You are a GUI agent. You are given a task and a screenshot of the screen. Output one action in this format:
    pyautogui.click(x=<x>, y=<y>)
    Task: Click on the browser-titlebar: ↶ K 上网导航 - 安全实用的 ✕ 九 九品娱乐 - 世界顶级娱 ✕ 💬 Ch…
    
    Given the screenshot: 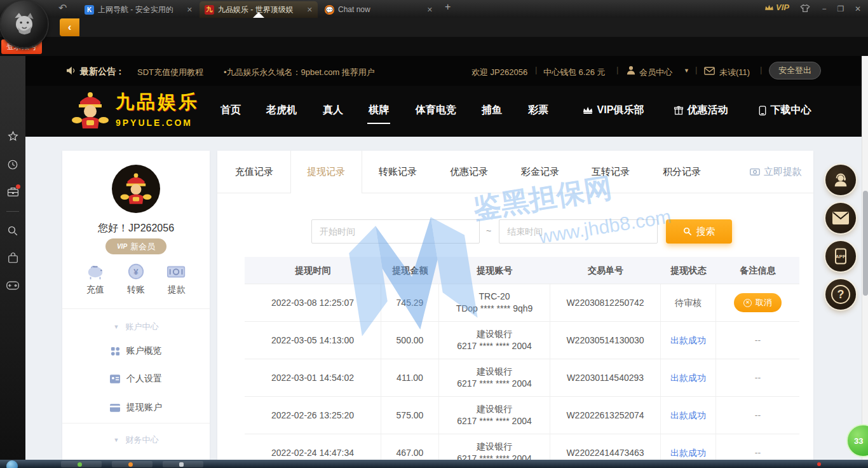 What is the action you would take?
    pyautogui.click(x=434, y=9)
    